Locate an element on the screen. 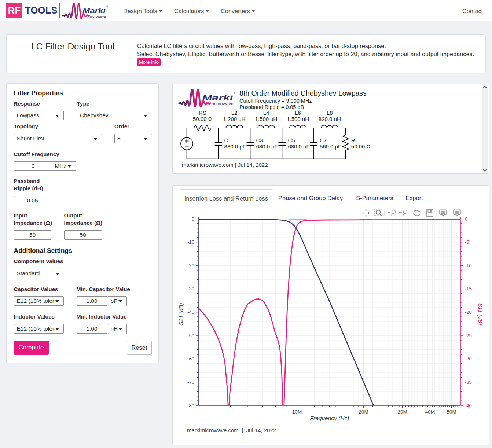 The image size is (492, 448). svg-text: S11 (dB) is located at coordinates (480, 314).